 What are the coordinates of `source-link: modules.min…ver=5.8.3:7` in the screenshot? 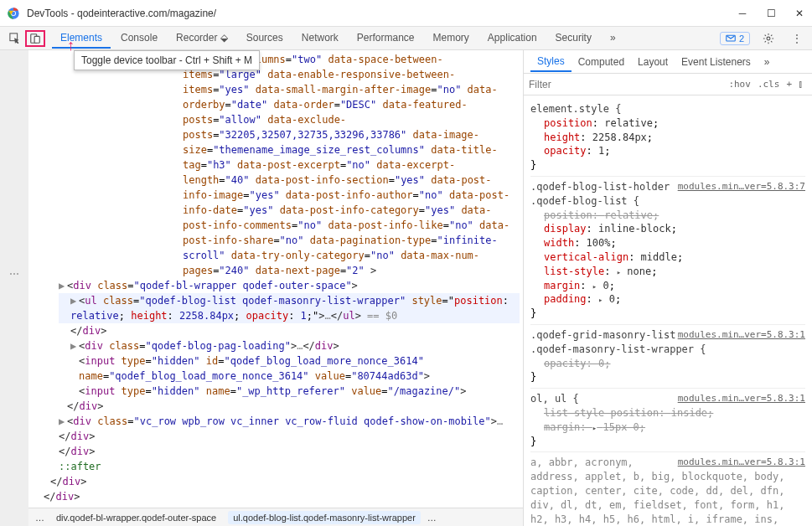 It's located at (742, 186).